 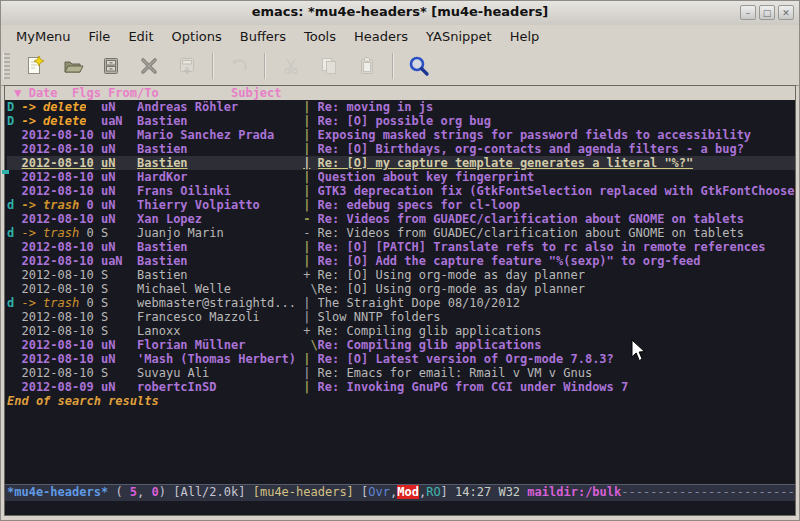 What do you see at coordinates (401, 275) in the screenshot?
I see `message-row: 2012-08-10SBastien+Re: [O] Using org-mod…` at bounding box center [401, 275].